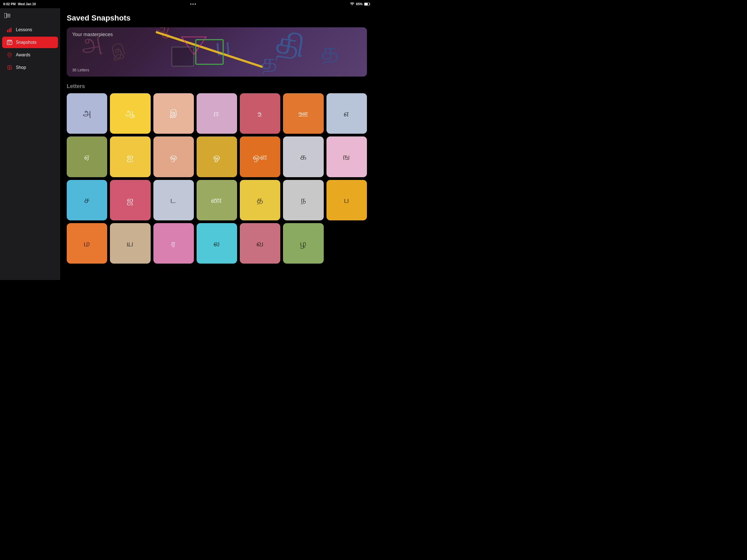 The image size is (747, 560). What do you see at coordinates (9, 4) in the screenshot?
I see `status-time: 6:02 PM` at bounding box center [9, 4].